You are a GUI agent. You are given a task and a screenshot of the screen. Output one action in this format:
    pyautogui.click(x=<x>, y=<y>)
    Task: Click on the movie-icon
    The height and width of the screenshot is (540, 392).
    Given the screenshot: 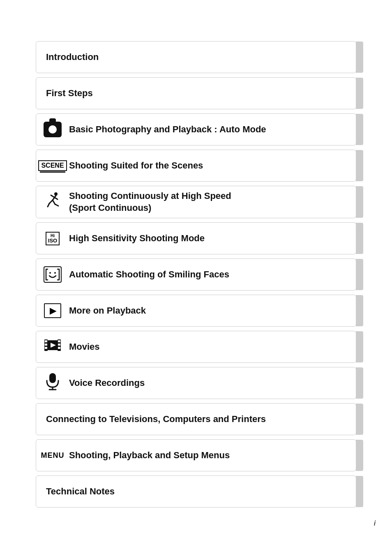 What is the action you would take?
    pyautogui.click(x=53, y=347)
    